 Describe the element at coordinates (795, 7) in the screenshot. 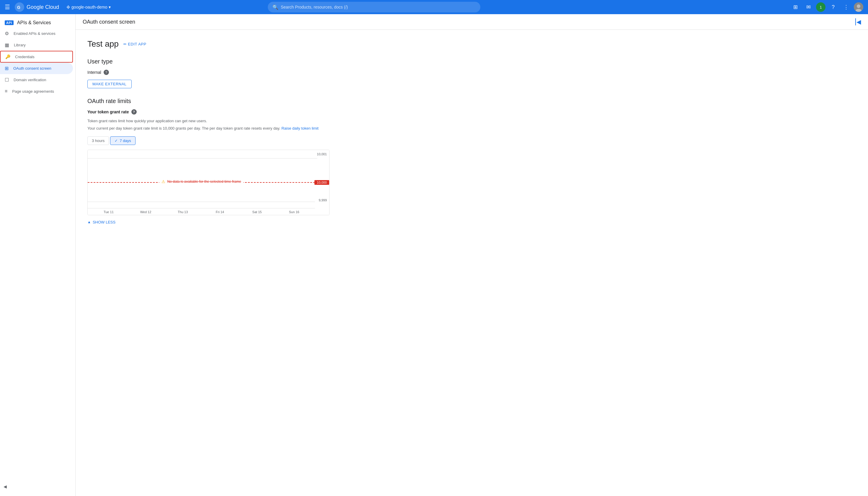

I see `apps-button: ⊞` at that location.